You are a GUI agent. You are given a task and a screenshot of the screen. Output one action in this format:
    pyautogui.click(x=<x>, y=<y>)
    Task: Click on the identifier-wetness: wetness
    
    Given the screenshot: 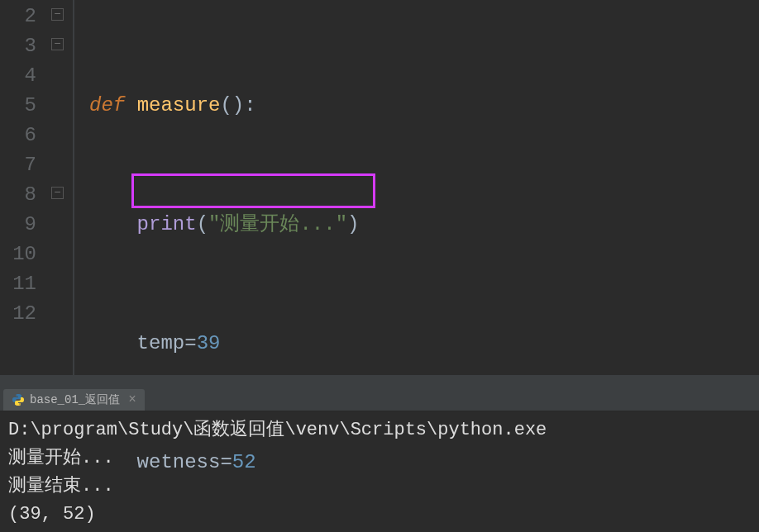 What is the action you would take?
    pyautogui.click(x=179, y=463)
    